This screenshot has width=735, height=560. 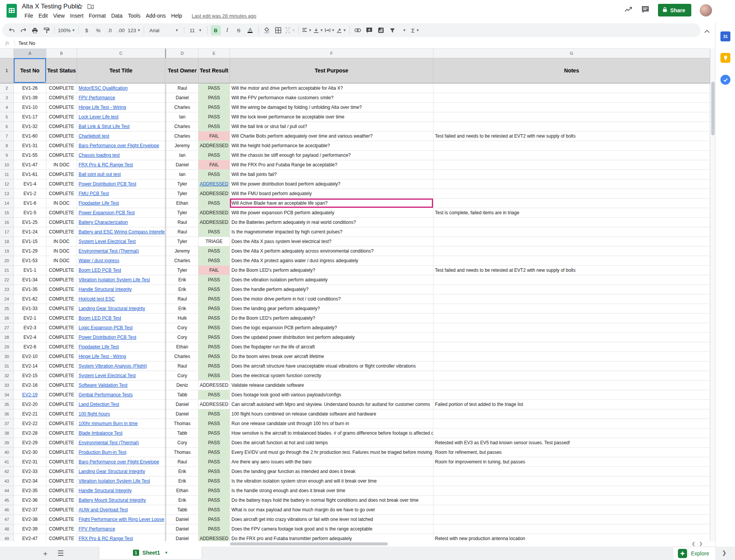 I want to click on cell-test-purpose: Will the wiring be damaged by folding / …, so click(x=332, y=107).